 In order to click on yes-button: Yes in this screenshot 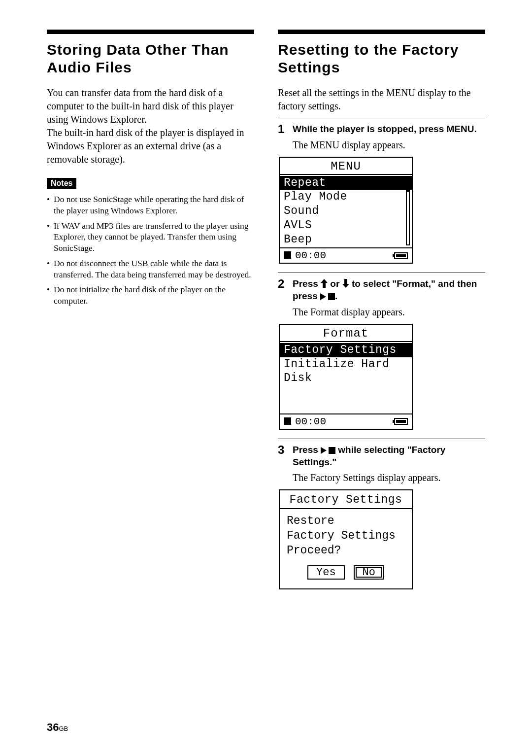, I will do `click(326, 573)`.